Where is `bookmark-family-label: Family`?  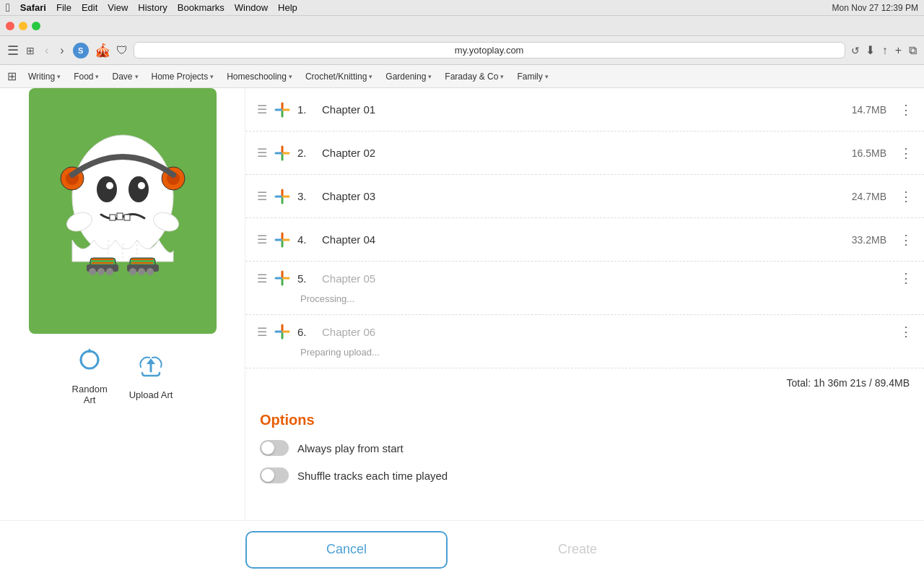 bookmark-family-label: Family is located at coordinates (530, 77).